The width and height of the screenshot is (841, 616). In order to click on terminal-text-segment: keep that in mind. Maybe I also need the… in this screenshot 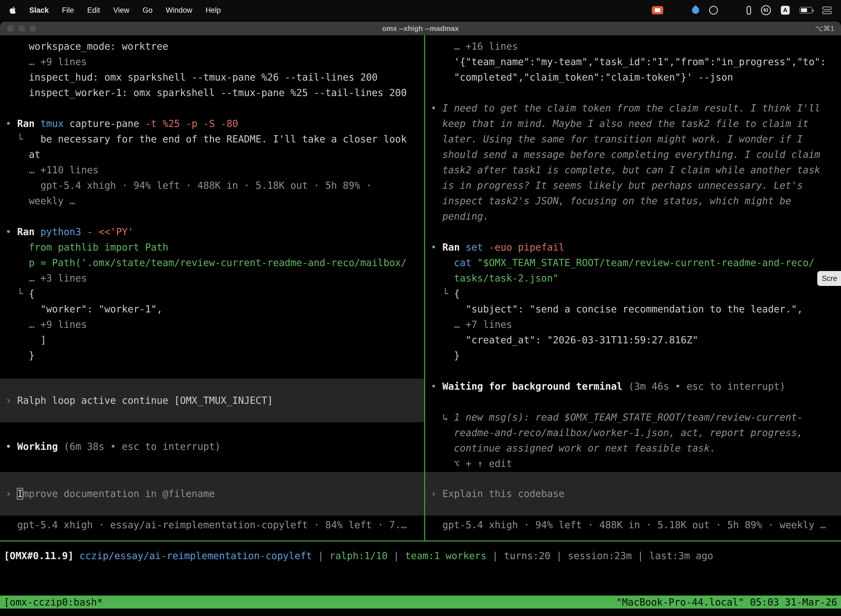, I will do `click(620, 124)`.